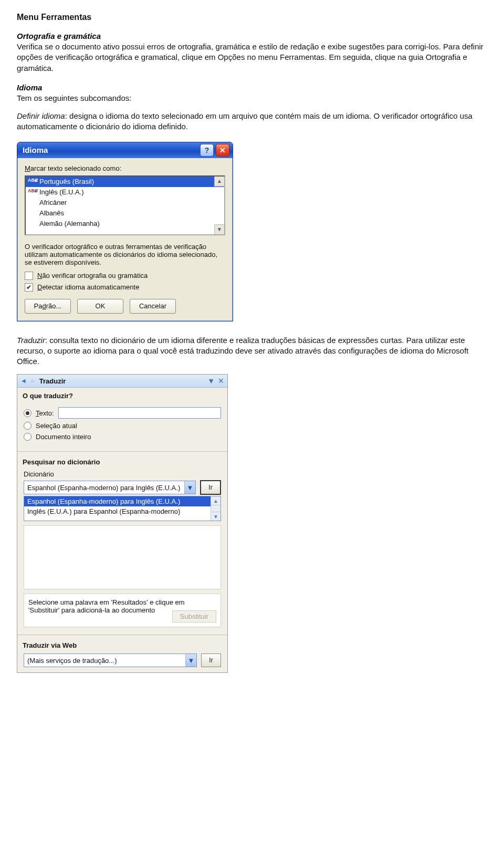 This screenshot has width=504, height=851. What do you see at coordinates (33, 381) in the screenshot?
I see `forward-icon: ►` at bounding box center [33, 381].